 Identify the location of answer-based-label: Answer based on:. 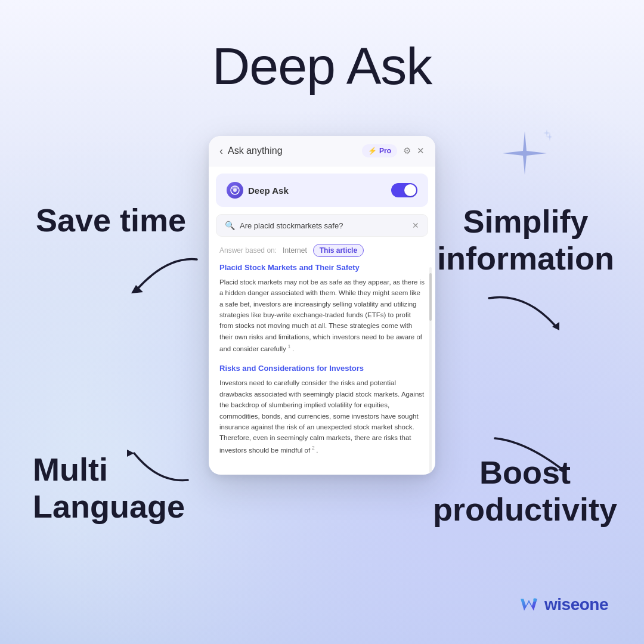
(248, 250).